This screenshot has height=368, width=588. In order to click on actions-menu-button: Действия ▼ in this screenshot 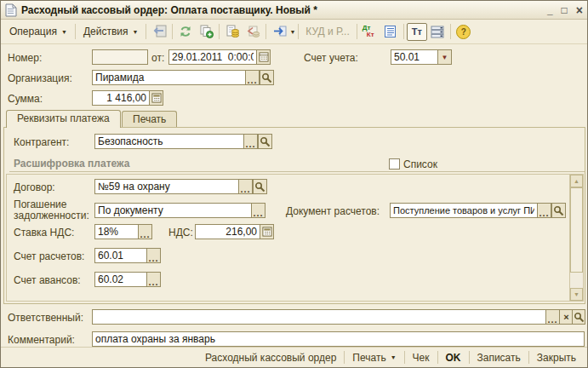, I will do `click(111, 32)`.